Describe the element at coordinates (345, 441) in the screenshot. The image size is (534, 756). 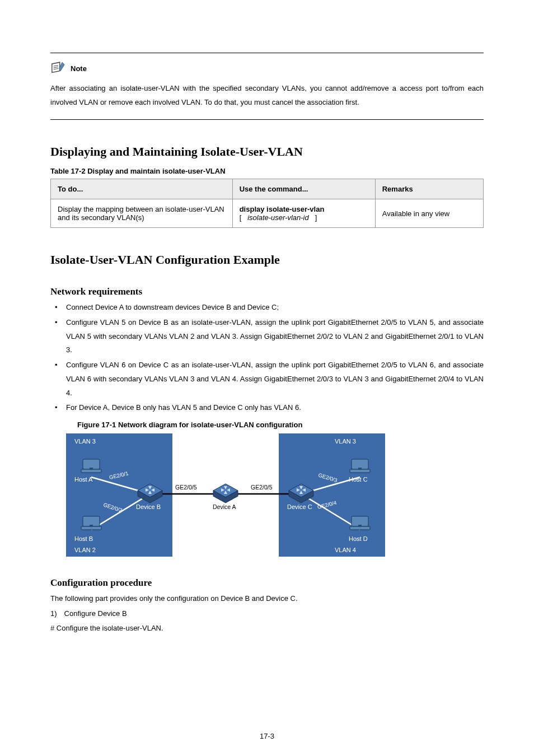
I see `vlan3-right-label: VLAN 3` at that location.